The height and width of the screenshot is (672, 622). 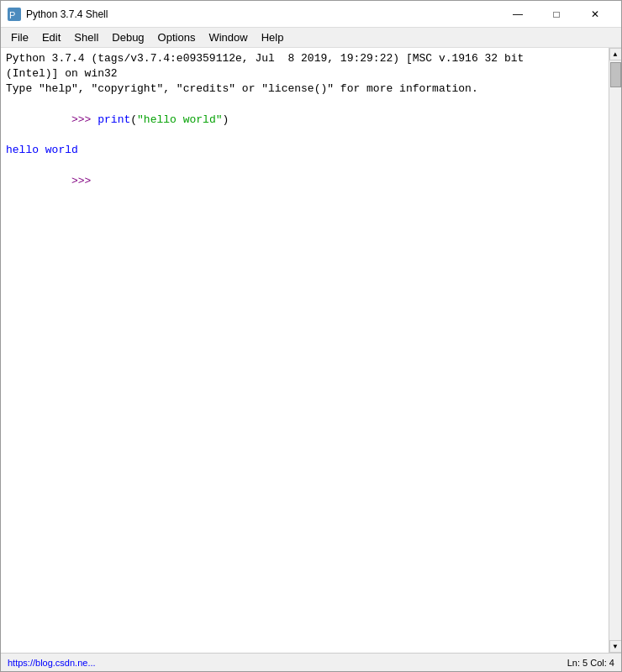 I want to click on menu-options: Options, so click(x=177, y=37).